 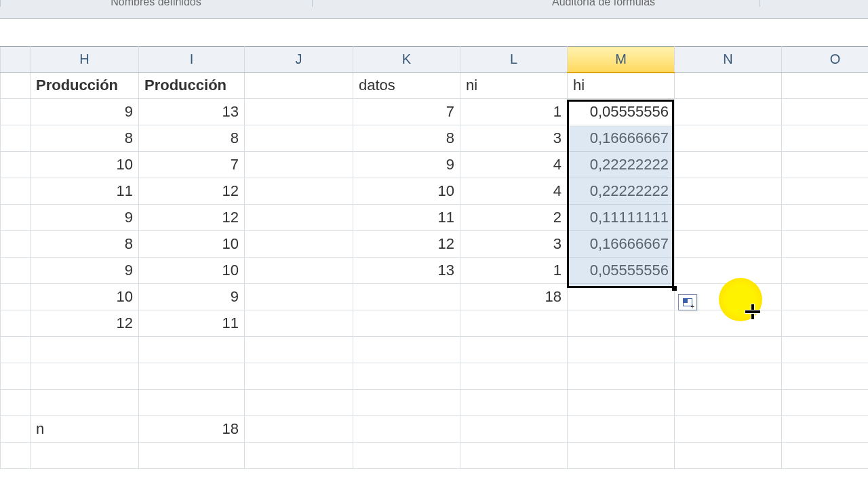 What do you see at coordinates (192, 138) in the screenshot?
I see `cell-I-1: 8` at bounding box center [192, 138].